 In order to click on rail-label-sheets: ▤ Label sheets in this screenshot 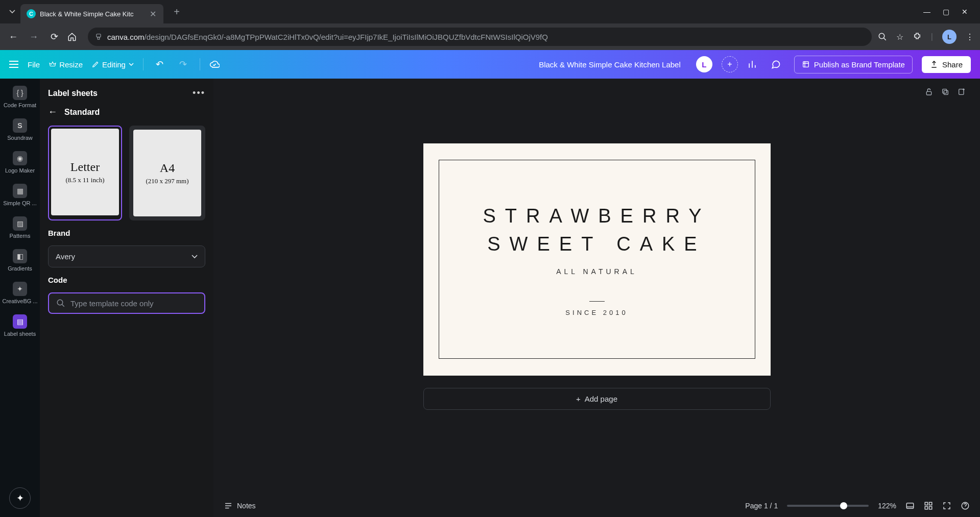, I will do `click(20, 326)`.